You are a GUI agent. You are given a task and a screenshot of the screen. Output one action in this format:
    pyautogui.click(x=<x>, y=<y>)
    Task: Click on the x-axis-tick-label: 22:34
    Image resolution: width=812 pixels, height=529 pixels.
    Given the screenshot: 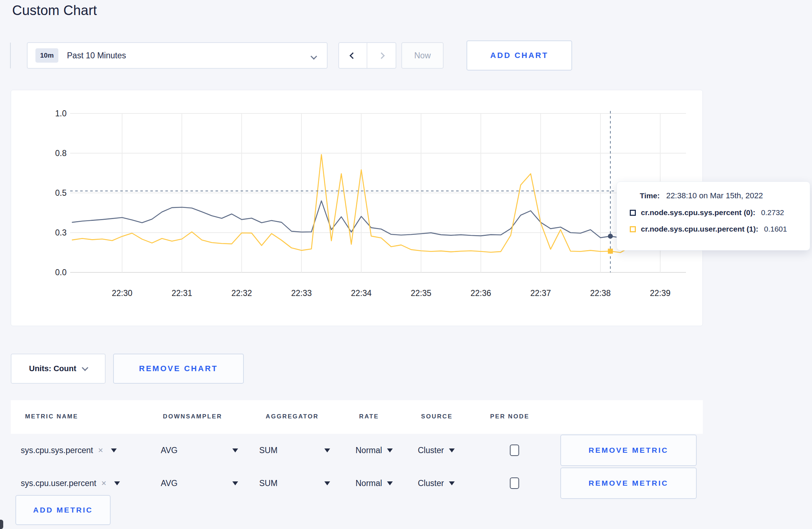 What is the action you would take?
    pyautogui.click(x=361, y=293)
    